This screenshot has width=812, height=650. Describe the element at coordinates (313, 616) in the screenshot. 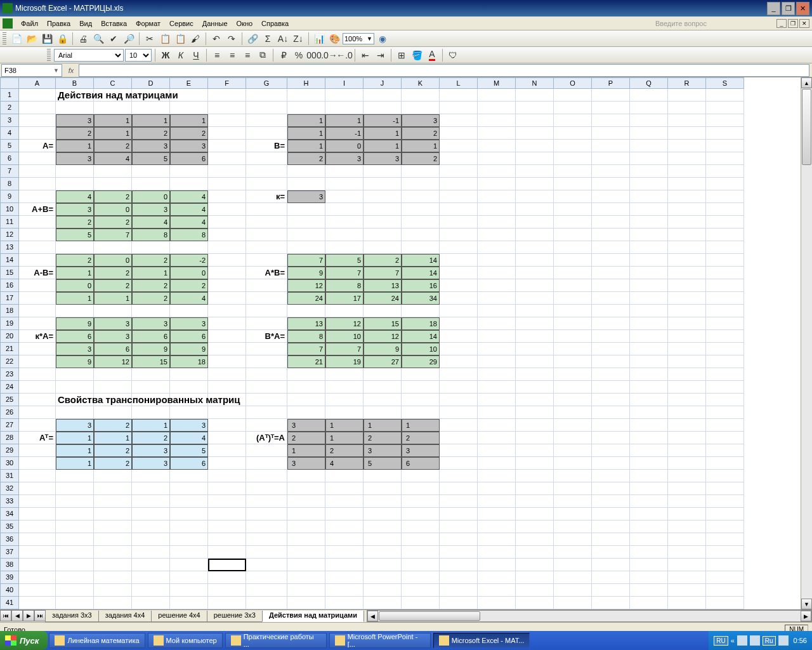

I see `sheet-tab-4: Действия над матрицами` at that location.